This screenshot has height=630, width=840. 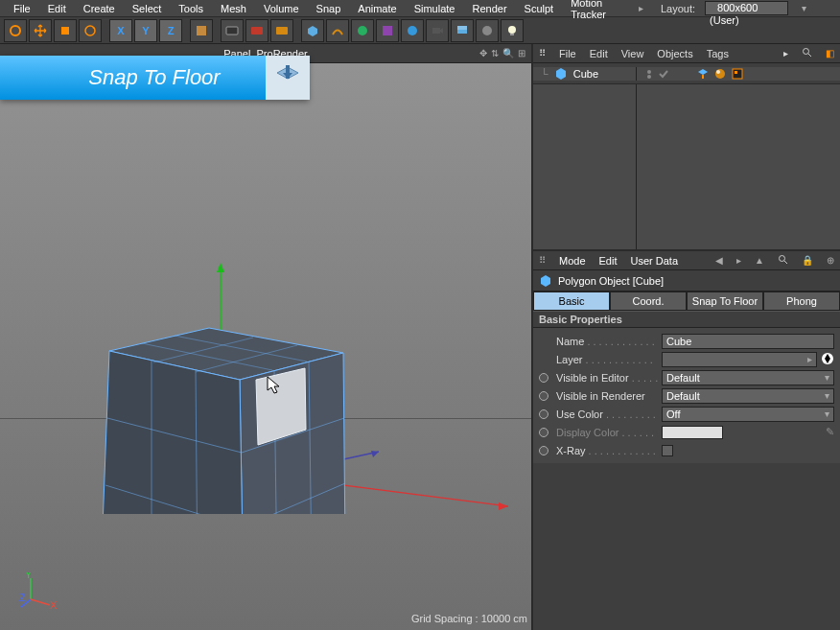 What do you see at coordinates (737, 74) in the screenshot?
I see `tag-icon` at bounding box center [737, 74].